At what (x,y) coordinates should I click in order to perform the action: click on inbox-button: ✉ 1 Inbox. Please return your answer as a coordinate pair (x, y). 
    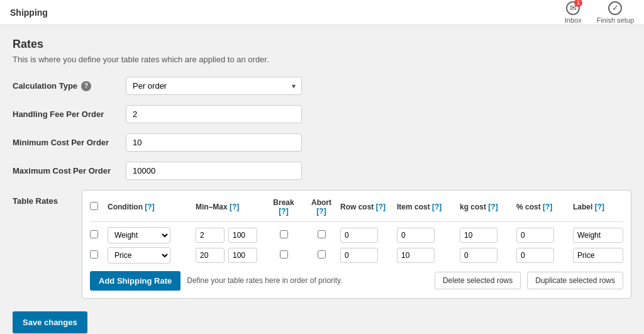
    Looking at the image, I should click on (574, 13).